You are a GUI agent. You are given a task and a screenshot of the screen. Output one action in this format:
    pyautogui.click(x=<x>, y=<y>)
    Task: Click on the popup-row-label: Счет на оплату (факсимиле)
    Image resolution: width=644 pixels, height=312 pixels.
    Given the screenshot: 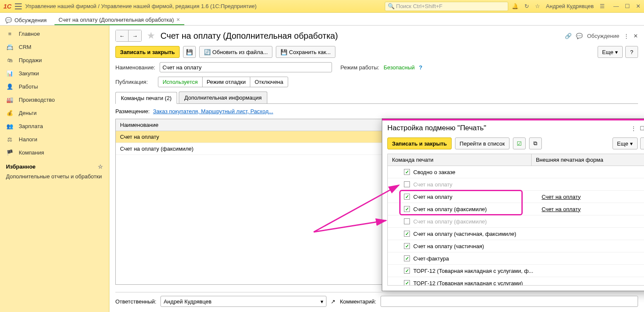 What is the action you would take?
    pyautogui.click(x=450, y=221)
    